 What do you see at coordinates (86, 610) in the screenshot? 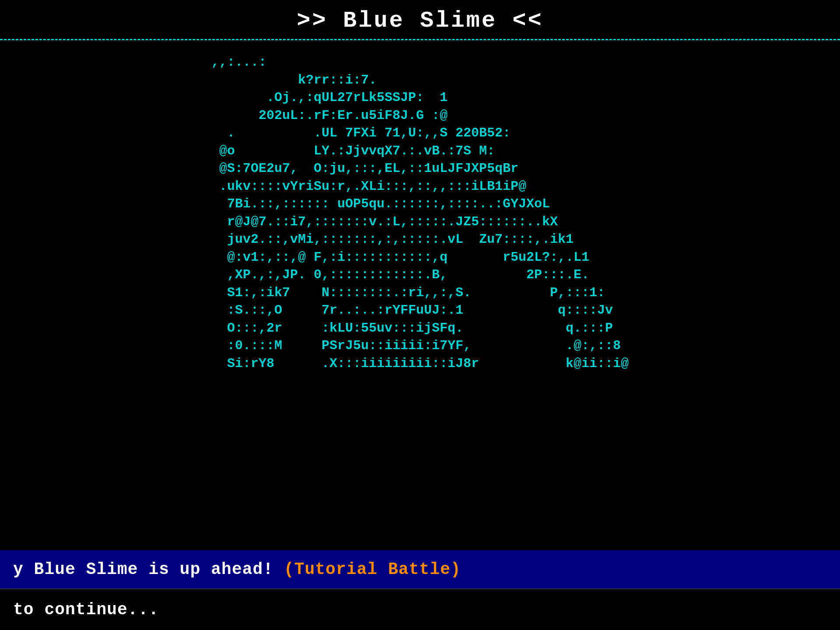
I see `continue-text: to continue...` at bounding box center [86, 610].